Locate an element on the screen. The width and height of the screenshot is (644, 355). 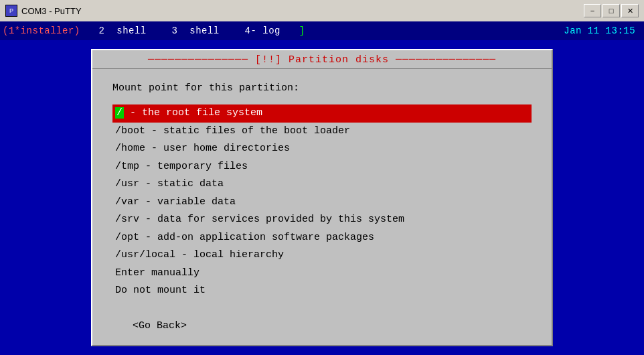
dialog-title-decoration-left: ─────────────── is located at coordinates (202, 60).